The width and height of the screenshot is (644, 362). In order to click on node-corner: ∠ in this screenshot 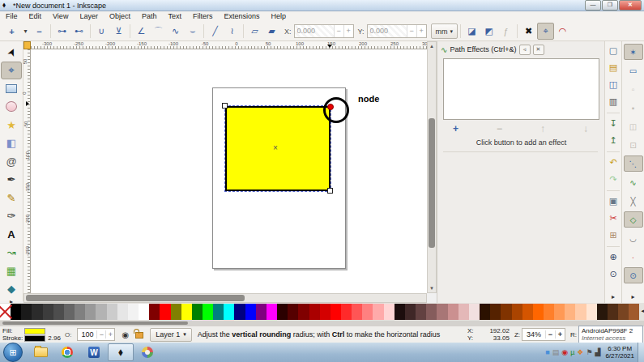, I will do `click(141, 31)`.